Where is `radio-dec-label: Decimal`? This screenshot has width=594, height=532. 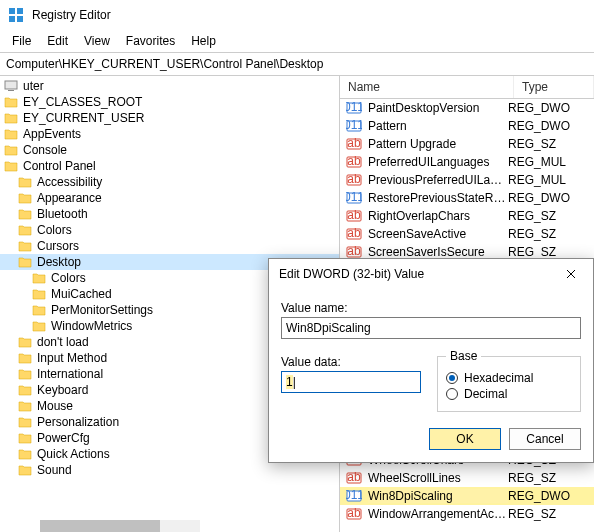 radio-dec-label: Decimal is located at coordinates (486, 394).